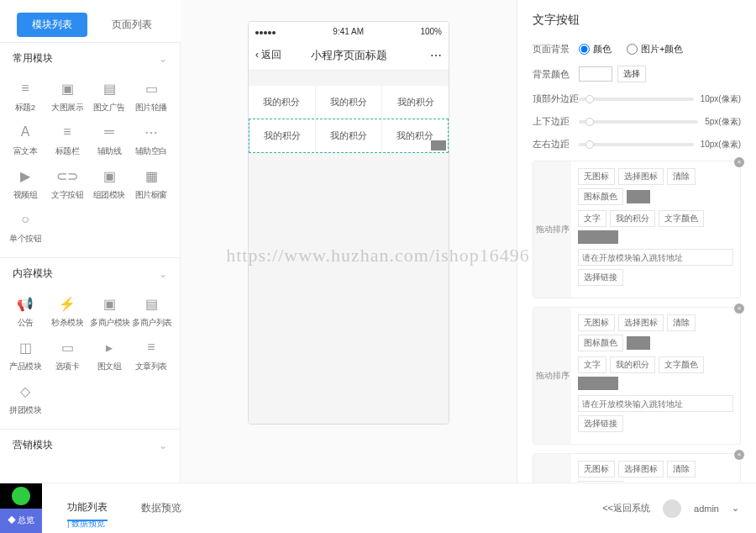 Image resolution: width=756 pixels, height=533 pixels. What do you see at coordinates (109, 140) in the screenshot?
I see `mod-divider: ═辅助线` at bounding box center [109, 140].